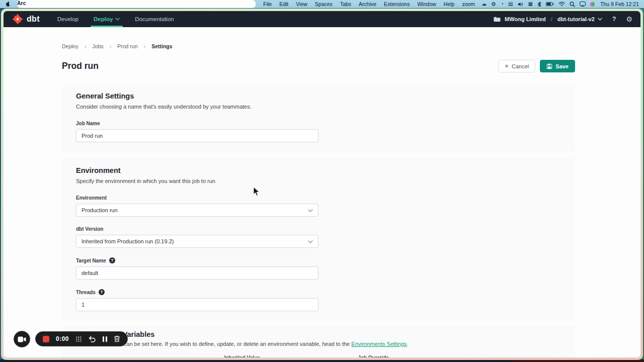 This screenshot has height=362, width=644. Describe the element at coordinates (112, 260) in the screenshot. I see `target-name-help-icon: ?` at that location.